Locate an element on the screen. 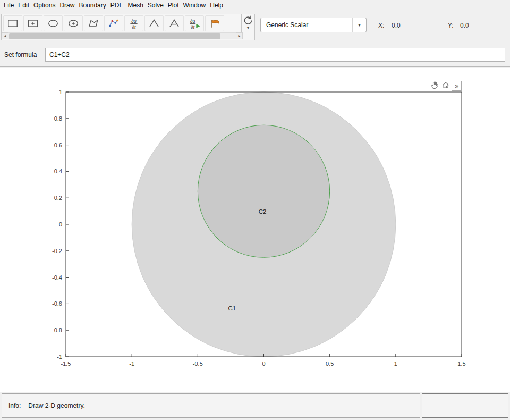  menubar: FileEditOptionsDrawBoundaryPDEMeshSolveP… is located at coordinates (255, 5).